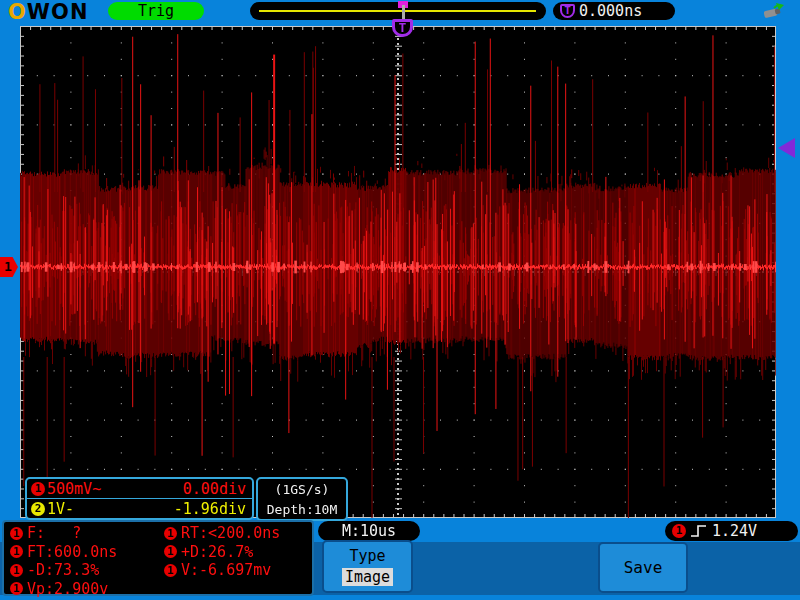  Describe the element at coordinates (222, 552) in the screenshot. I see `measurement-pos-duty: 1+D:26.7%` at that location.